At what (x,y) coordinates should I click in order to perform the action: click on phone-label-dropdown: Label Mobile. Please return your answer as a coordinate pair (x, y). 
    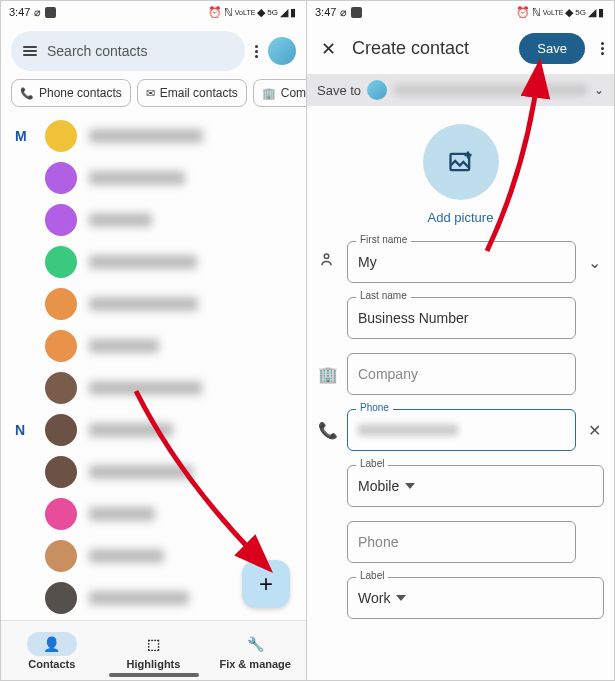
    Looking at the image, I should click on (476, 486).